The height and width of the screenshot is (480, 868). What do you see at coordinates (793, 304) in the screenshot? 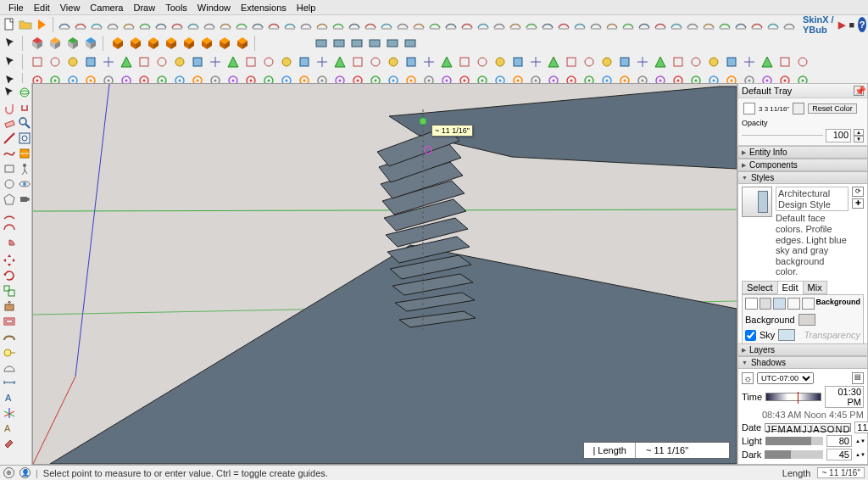
I see `watermark-settings-icon` at bounding box center [793, 304].